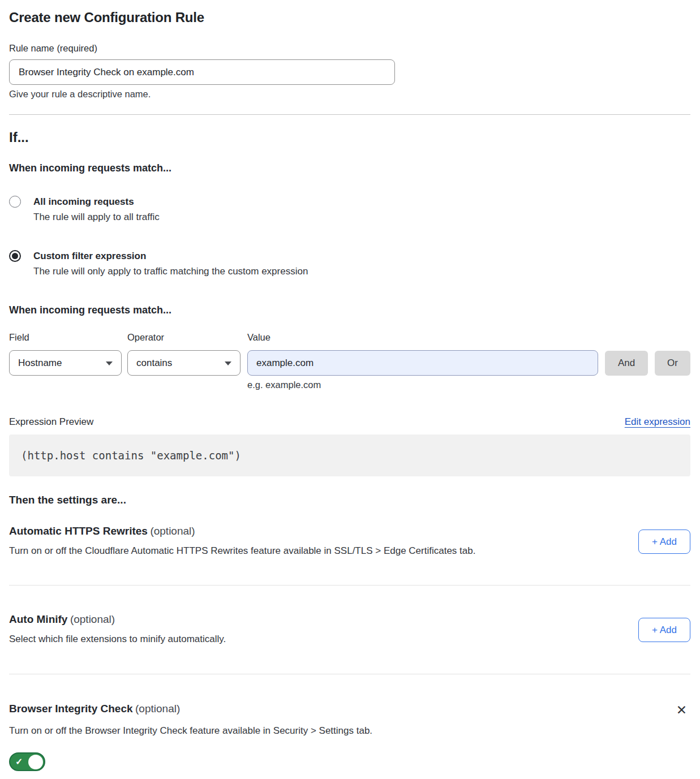  Describe the element at coordinates (259, 337) in the screenshot. I see `value-column-label: Value` at that location.